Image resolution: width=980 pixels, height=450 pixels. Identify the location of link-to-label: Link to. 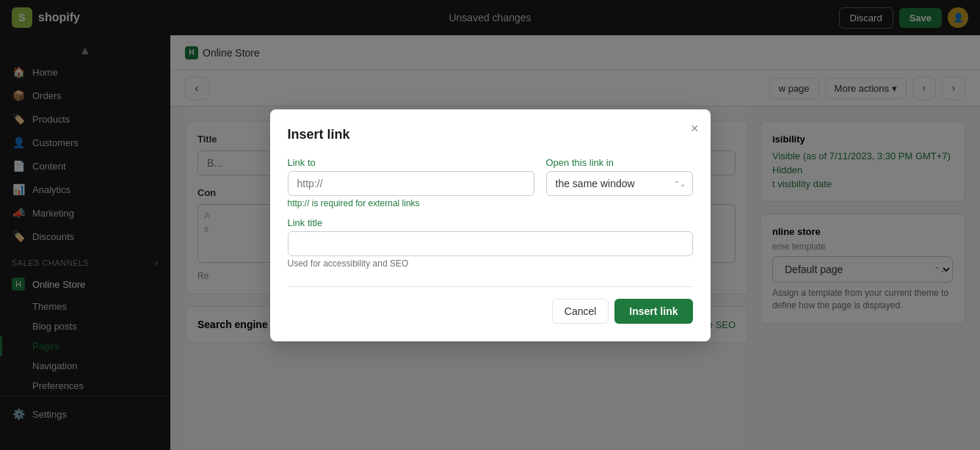
(411, 163).